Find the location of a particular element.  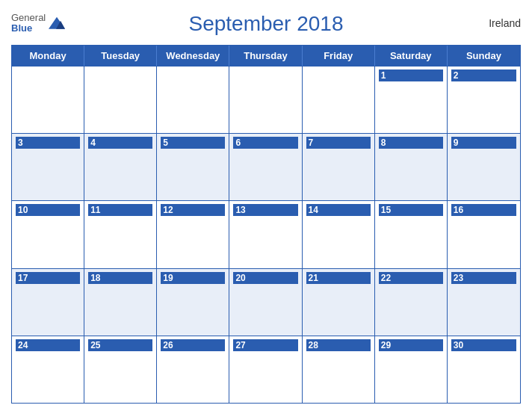

day-cell: 10 is located at coordinates (48, 235).